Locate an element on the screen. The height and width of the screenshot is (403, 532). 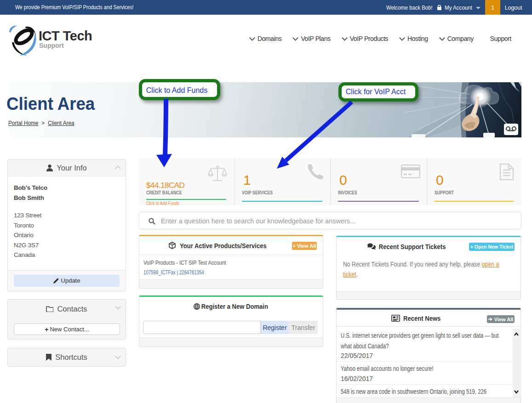
svg-text: Support is located at coordinates (51, 45).